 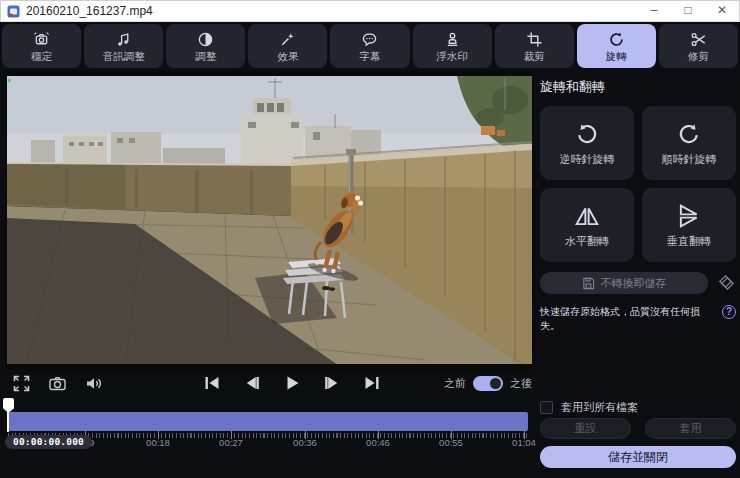 What do you see at coordinates (729, 312) in the screenshot?
I see `help-icon: ?` at bounding box center [729, 312].